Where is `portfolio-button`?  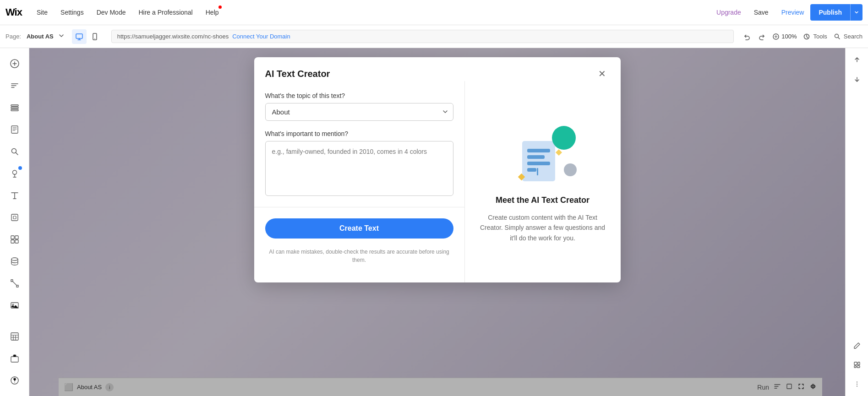 portfolio-button is located at coordinates (15, 358).